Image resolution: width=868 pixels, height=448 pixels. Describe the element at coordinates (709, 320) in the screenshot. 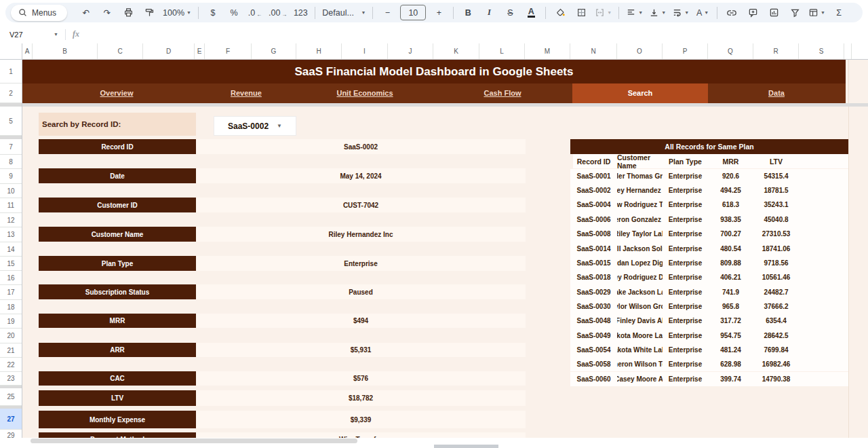

I see `table-row-saas-0048: SaaS-0048Finley Davis AlEnterprise317.72…` at that location.